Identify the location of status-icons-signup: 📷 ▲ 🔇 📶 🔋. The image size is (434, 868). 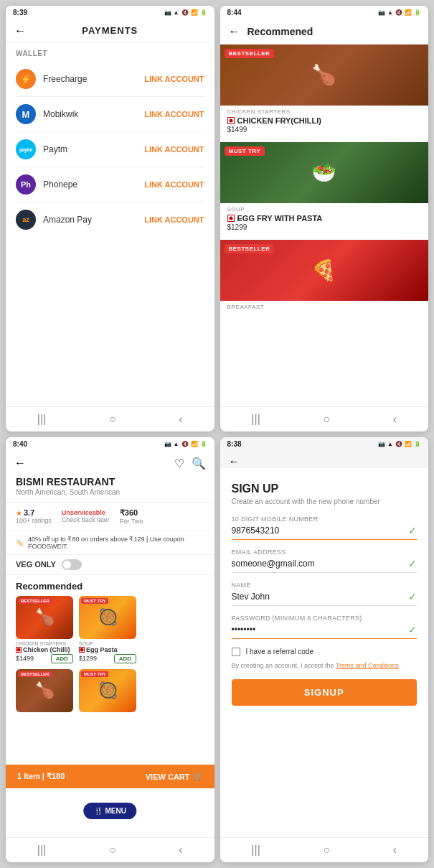
(400, 444).